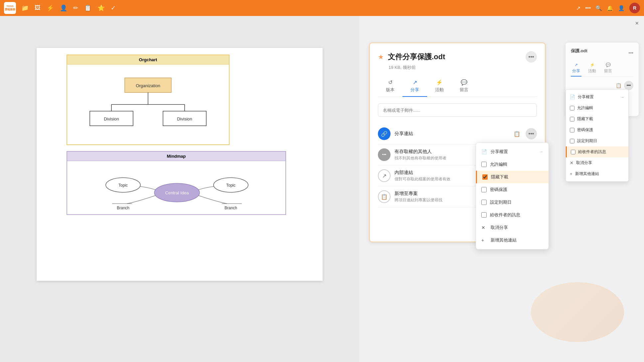 The height and width of the screenshot is (362, 644). I want to click on password-label: 密碼保護, so click(499, 190).